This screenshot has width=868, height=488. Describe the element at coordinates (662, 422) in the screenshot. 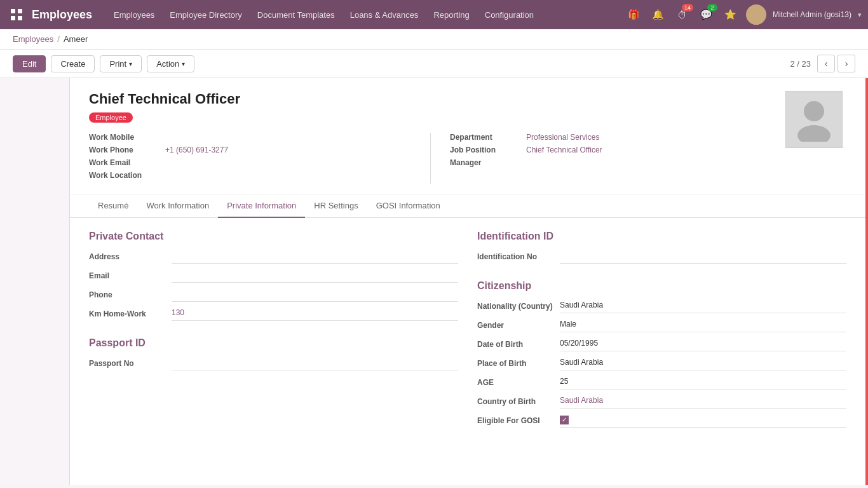

I see `eligible-gosi-row: Eligible For GOSI` at that location.